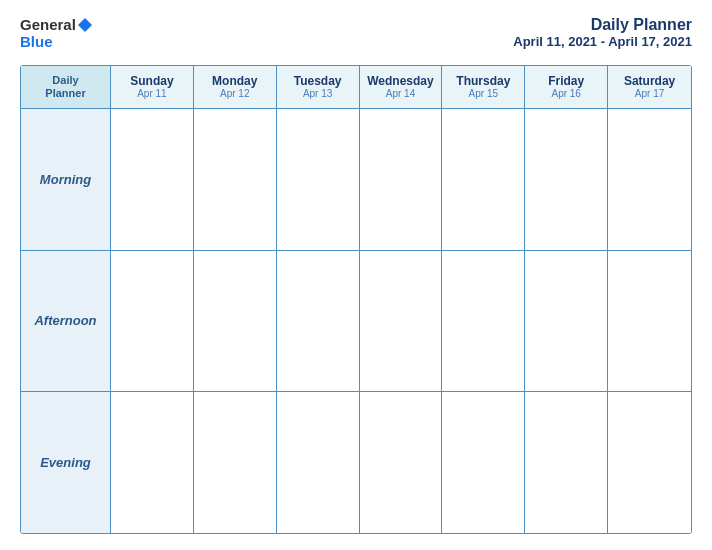 The height and width of the screenshot is (550, 712). I want to click on afternoon-saturday, so click(650, 322).